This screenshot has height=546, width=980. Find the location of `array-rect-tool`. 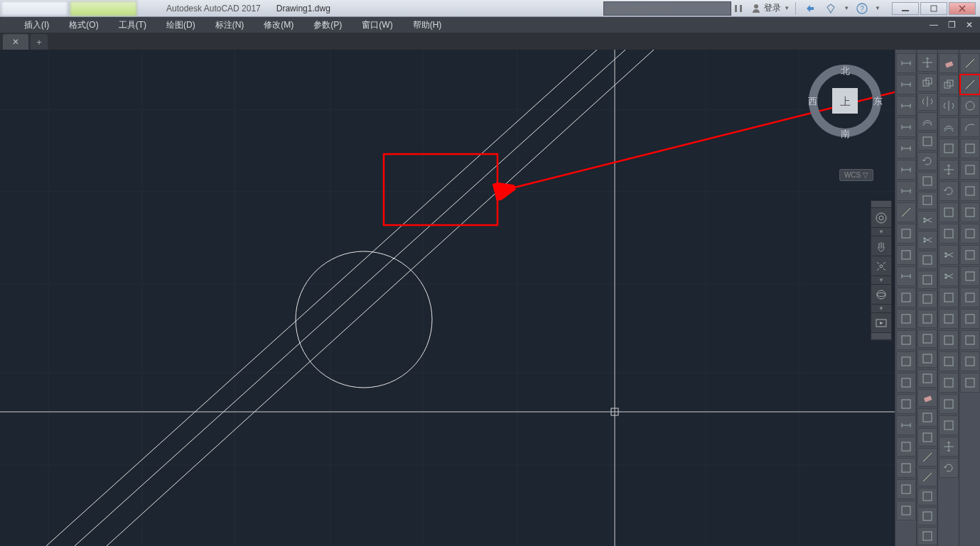

array-rect-tool is located at coordinates (949, 148).